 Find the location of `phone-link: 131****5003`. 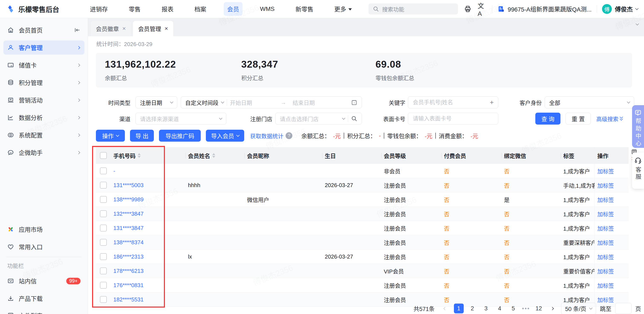

phone-link: 131****5003 is located at coordinates (128, 185).